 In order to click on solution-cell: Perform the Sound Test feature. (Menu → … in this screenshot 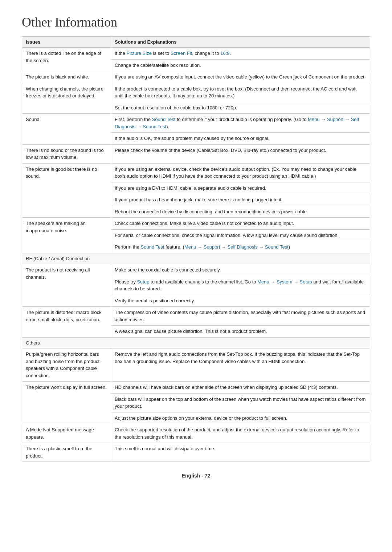, I will do `click(241, 247)`.